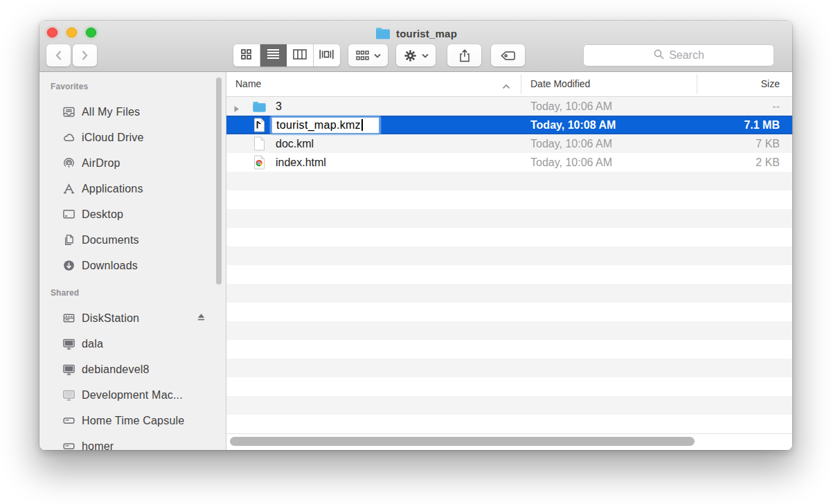  What do you see at coordinates (427, 33) in the screenshot?
I see `title-label: tourist_map` at bounding box center [427, 33].